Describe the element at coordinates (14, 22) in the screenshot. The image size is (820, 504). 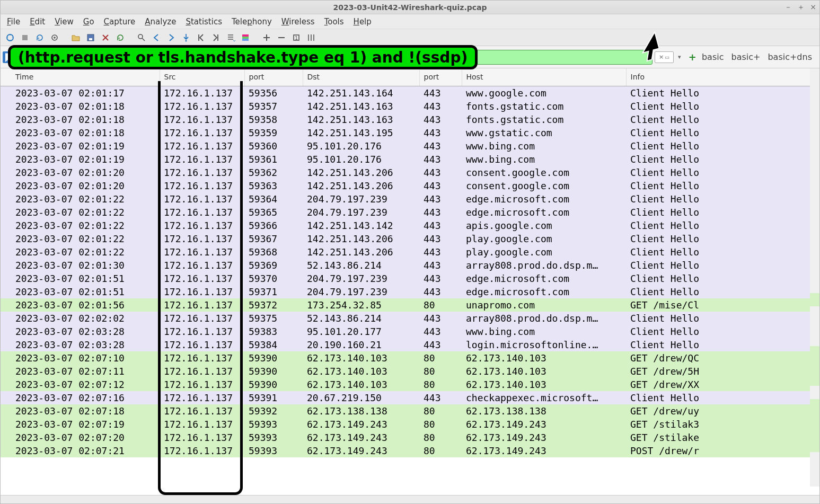
I see `menu-file: File` at that location.